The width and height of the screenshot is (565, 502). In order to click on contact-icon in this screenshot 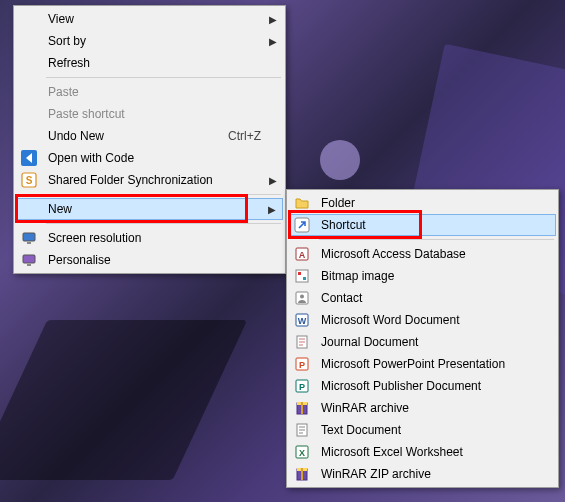, I will do `click(302, 298)`.